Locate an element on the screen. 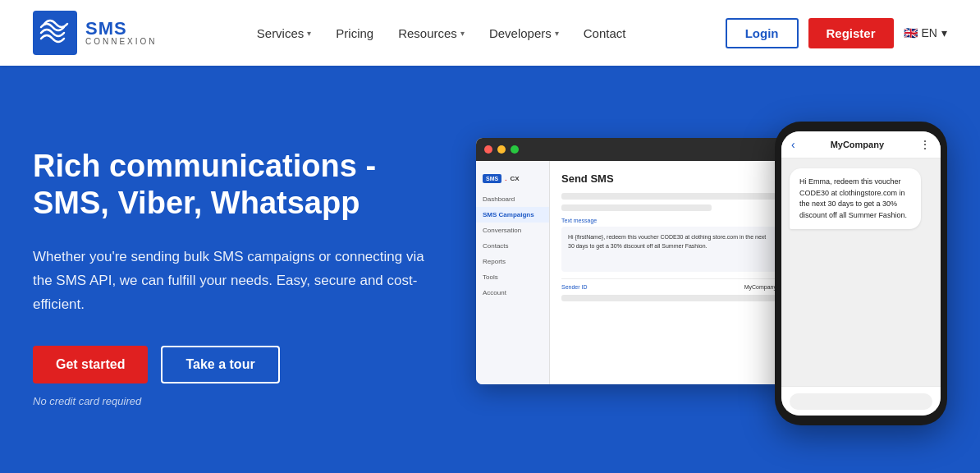  sidebar-account: Account is located at coordinates (512, 292).